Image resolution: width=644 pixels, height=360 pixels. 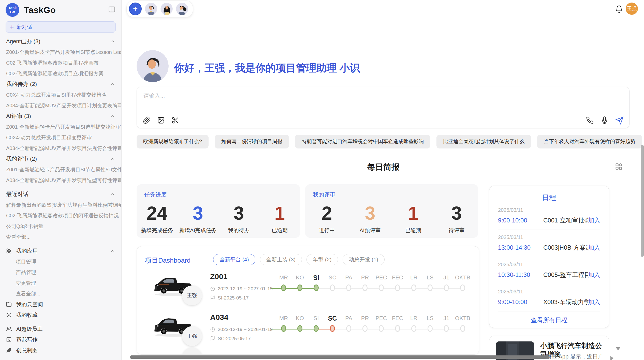 What do you see at coordinates (61, 205) in the screenshot?
I see `list-item: 解释最新出台的欧盟报废车法规再生塑料比例被调至15%...` at bounding box center [61, 205].